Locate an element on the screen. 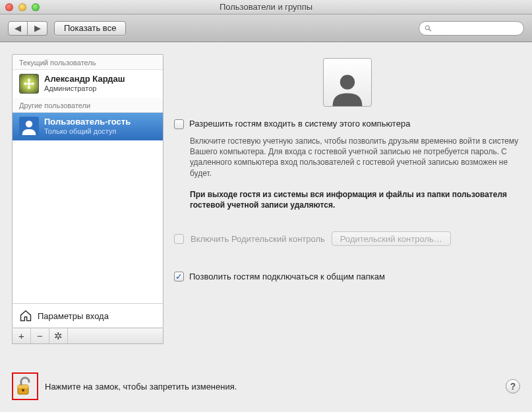 This screenshot has width=532, height=412. help-button: ? is located at coordinates (513, 386).